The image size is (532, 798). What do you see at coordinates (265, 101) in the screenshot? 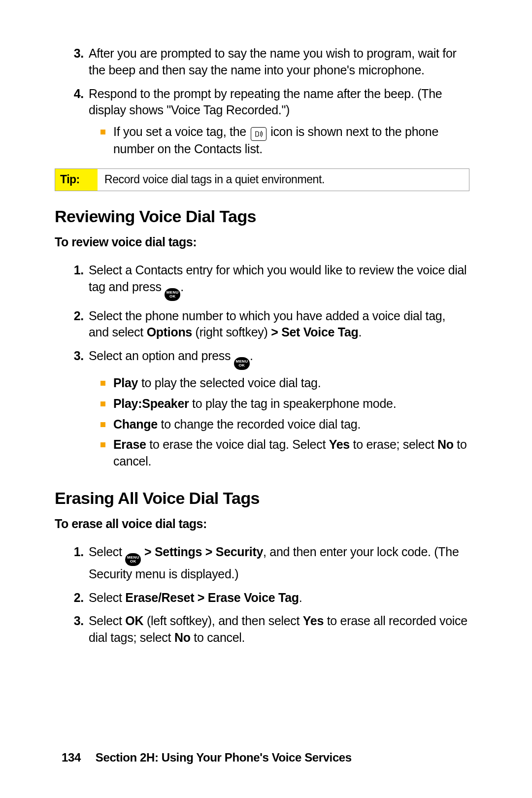
I see `programming-steps-continued: 3. After you are prompted to say the nam…` at bounding box center [265, 101].